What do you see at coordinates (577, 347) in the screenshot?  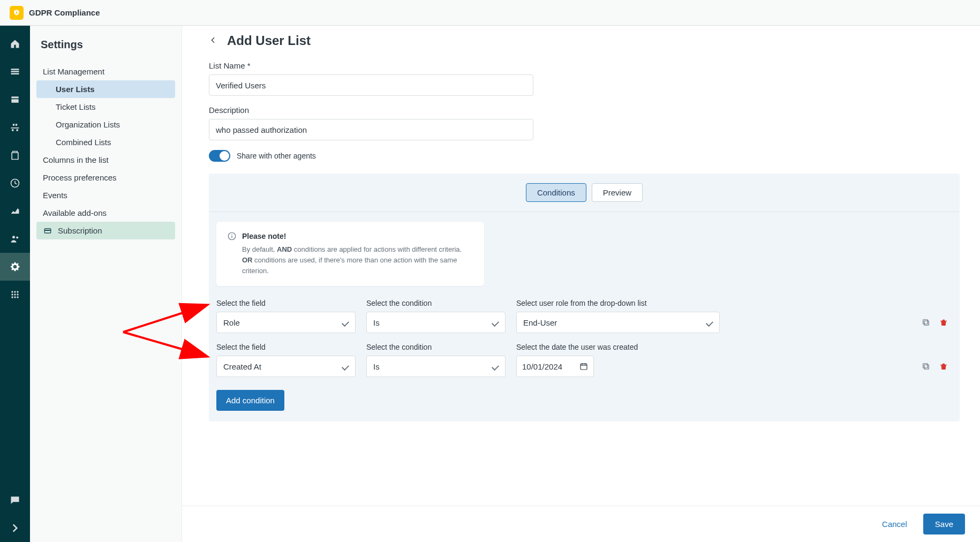 I see `label-select-date: Select the date the user was created` at bounding box center [577, 347].